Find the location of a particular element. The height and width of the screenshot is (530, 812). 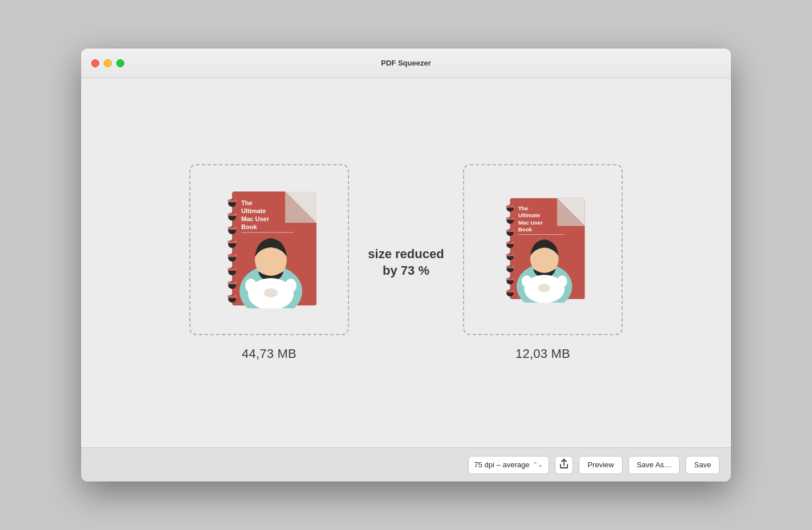

quality-label: 75 dpi – average is located at coordinates (502, 465).